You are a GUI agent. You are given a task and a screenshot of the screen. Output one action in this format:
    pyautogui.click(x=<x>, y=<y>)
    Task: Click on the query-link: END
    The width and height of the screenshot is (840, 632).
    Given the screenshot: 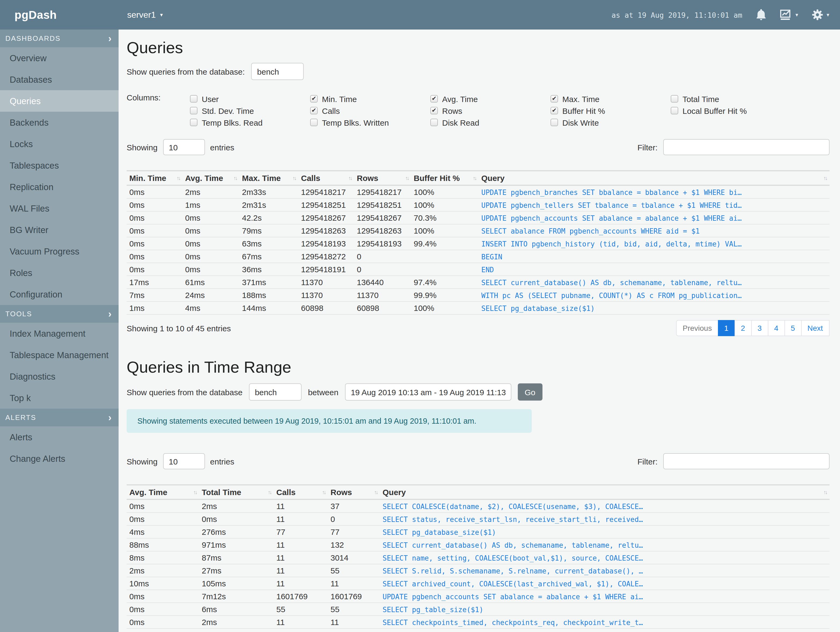 What is the action you would take?
    pyautogui.click(x=488, y=270)
    